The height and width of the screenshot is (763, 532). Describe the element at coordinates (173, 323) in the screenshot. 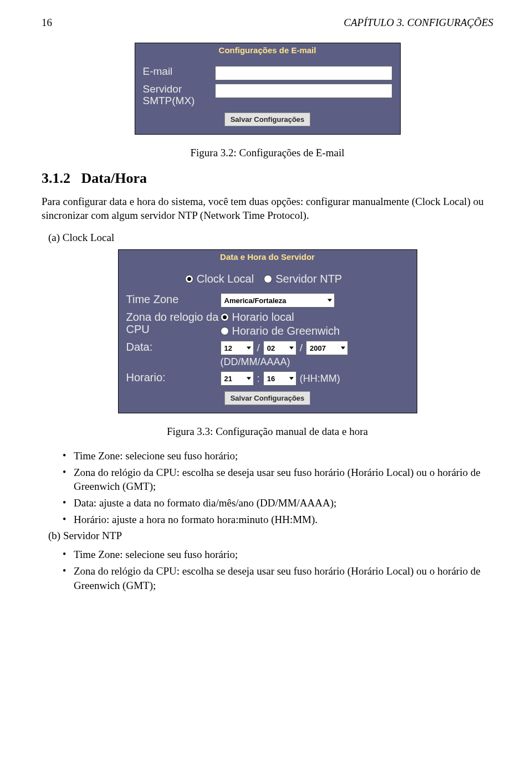

I see `cpu-zone-label: Zona do relogio da CPU` at that location.